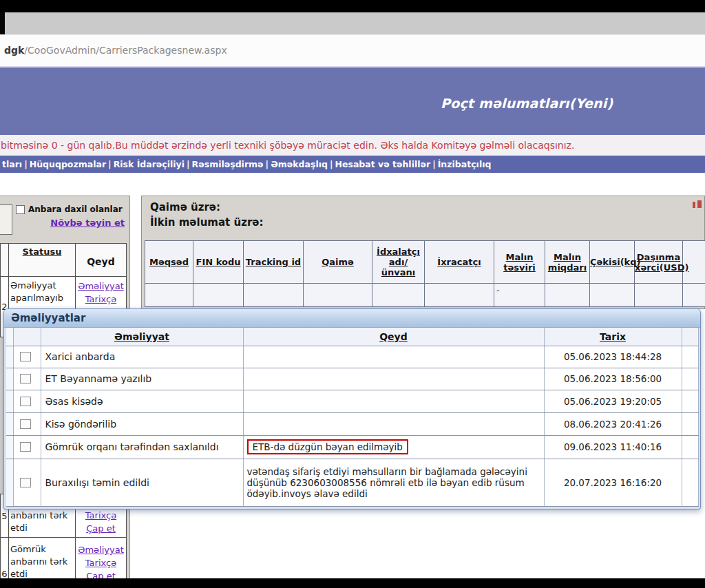 This screenshot has width=705, height=588. What do you see at coordinates (399, 262) in the screenshot?
I see `column-header: İdxalatçıadı/ünvanı` at bounding box center [399, 262].